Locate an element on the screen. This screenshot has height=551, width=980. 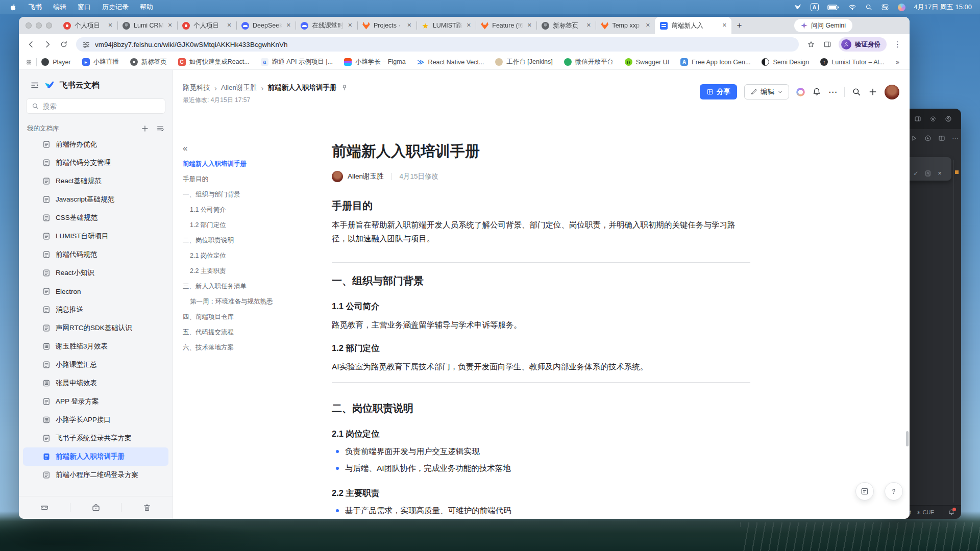
sidebar-doc-item: Electron is located at coordinates (96, 291).